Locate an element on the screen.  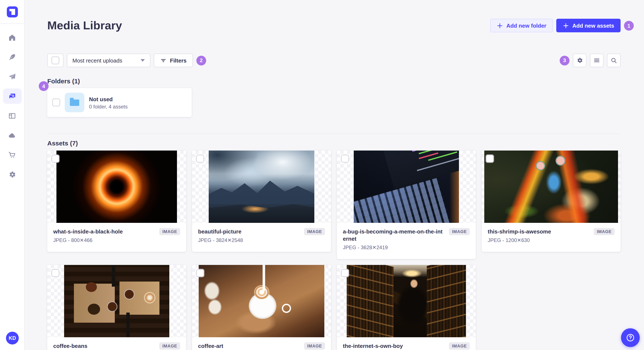
folder-card: Not used 0 folder, 4 assets is located at coordinates (120, 102).